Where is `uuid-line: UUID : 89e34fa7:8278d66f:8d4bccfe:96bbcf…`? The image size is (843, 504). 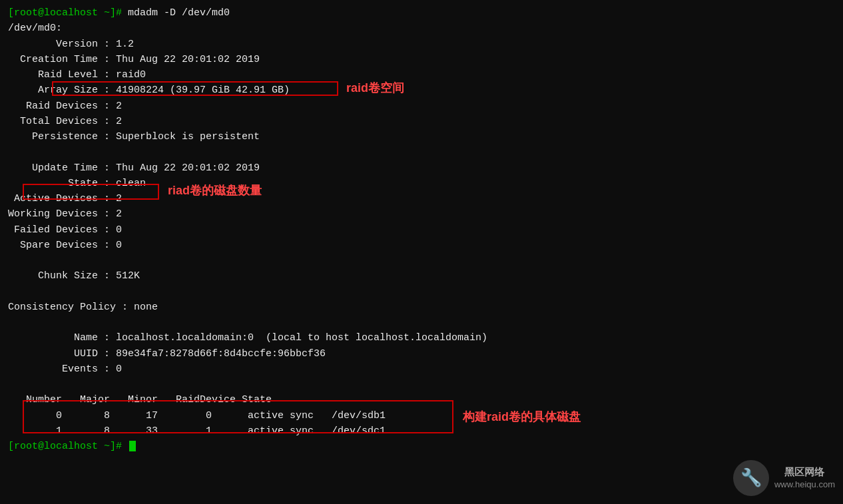 uuid-line: UUID : 89e34fa7:8278d66f:8d4bccfe:96bbcf… is located at coordinates (422, 354).